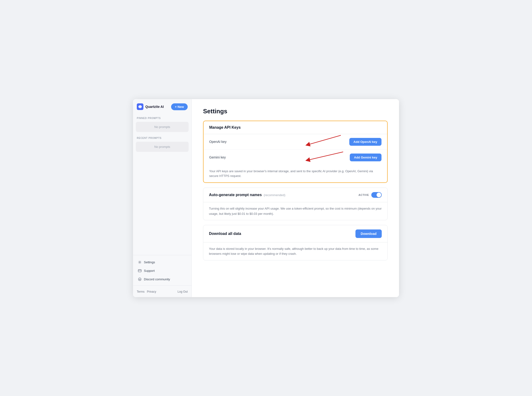 This screenshot has height=396, width=532. I want to click on openai-key-actions: Add OpenAI key, so click(365, 142).